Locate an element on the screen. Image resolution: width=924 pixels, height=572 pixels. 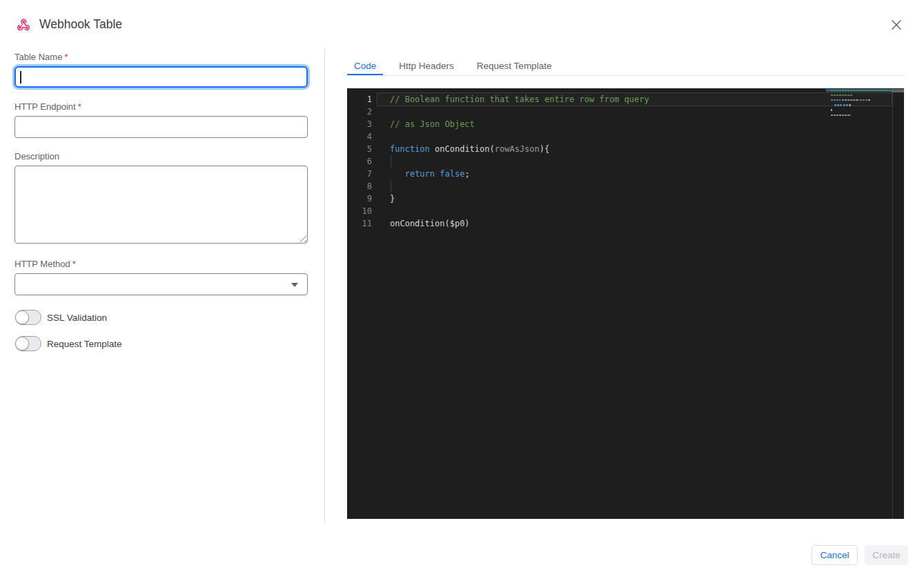
code-line: 10 is located at coordinates (625, 211).